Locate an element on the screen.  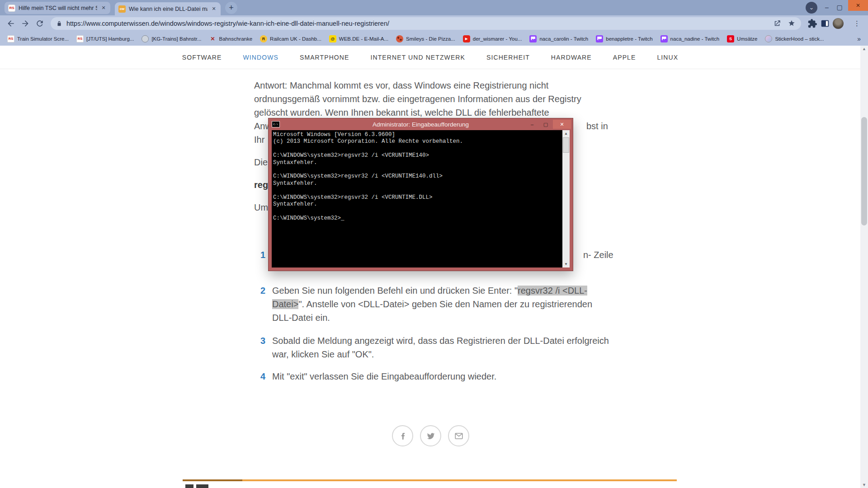
side-panel-icon is located at coordinates (825, 23).